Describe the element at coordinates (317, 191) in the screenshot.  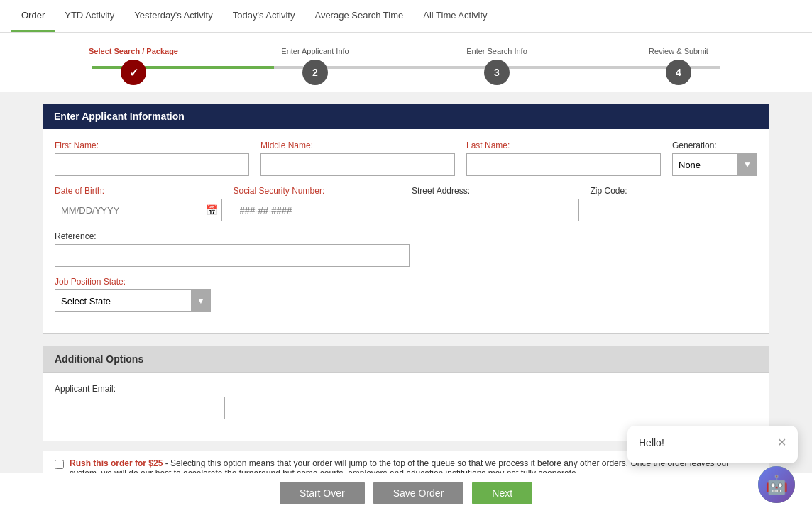
I see `ssn-label: Social Security Number:` at that location.